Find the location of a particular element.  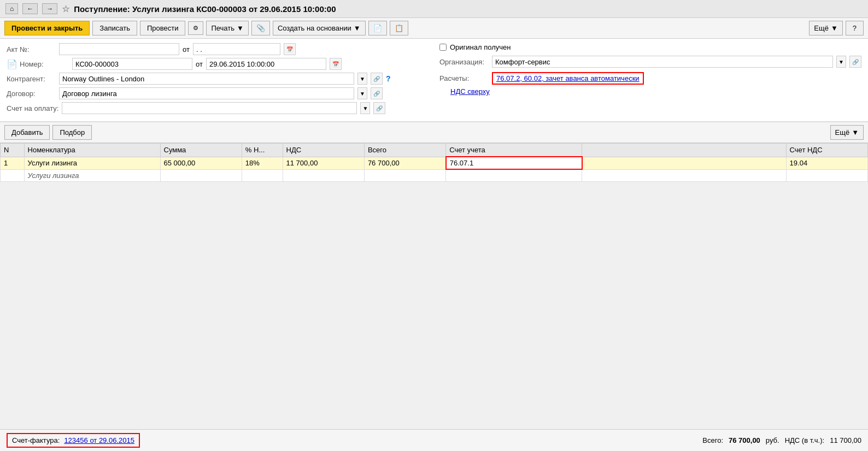

kontragent-label: Контрагент: is located at coordinates (31, 79).